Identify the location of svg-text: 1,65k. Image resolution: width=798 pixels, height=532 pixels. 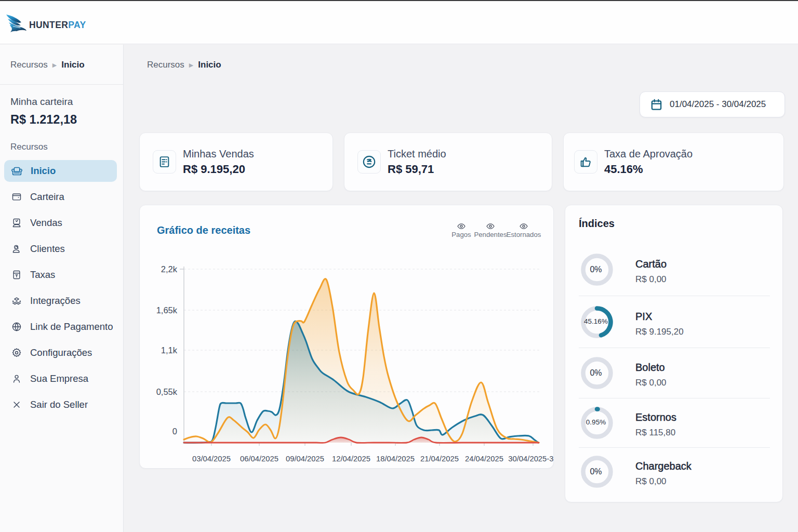
(167, 310).